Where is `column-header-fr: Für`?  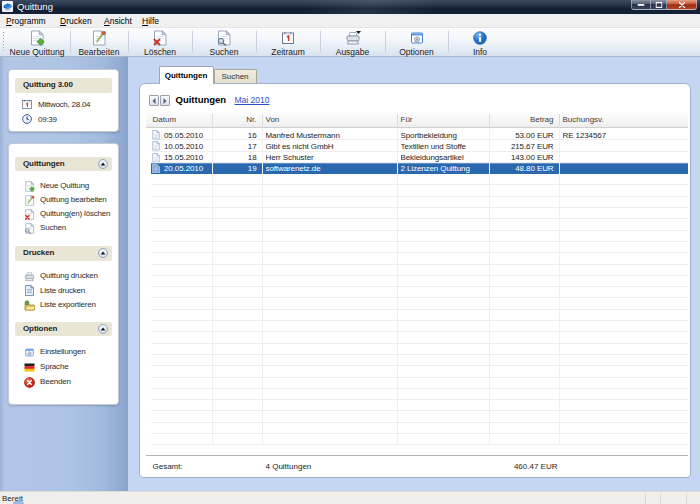 column-header-fr: Für is located at coordinates (407, 120).